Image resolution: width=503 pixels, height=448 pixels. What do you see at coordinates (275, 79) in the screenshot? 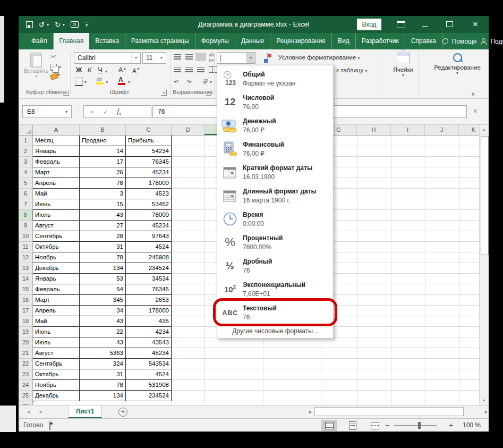
I see `menu-item-general-format: 123ОбщийФормат не указан` at bounding box center [275, 79].